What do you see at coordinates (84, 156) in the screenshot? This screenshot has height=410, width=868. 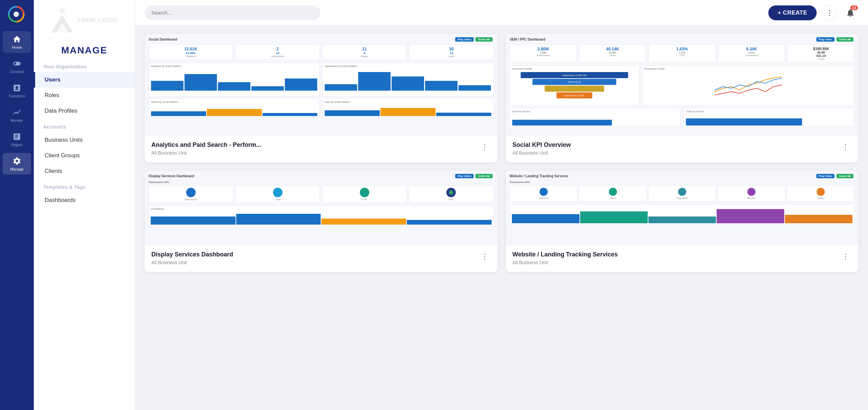 I see `sidebar-item-client-groups: Client Groups` at bounding box center [84, 156].